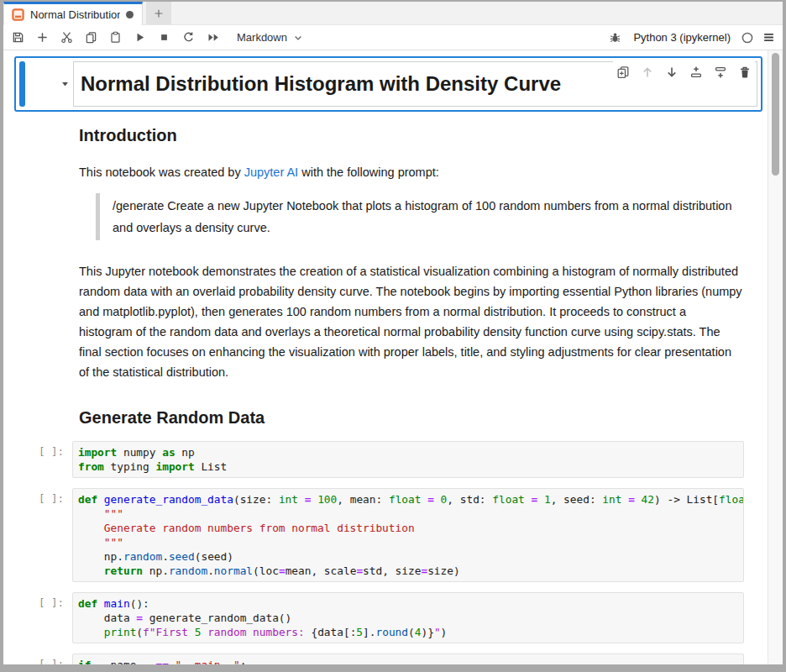 The image size is (786, 672). I want to click on tab-bar: Normal Distribution Histogr, so click(393, 13).